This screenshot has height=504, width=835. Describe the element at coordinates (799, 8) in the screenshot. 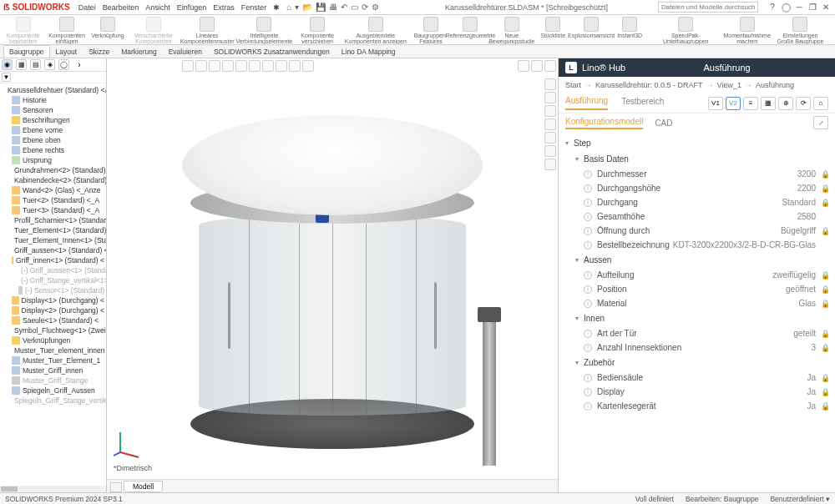

I see `minimize-icon: ─` at that location.